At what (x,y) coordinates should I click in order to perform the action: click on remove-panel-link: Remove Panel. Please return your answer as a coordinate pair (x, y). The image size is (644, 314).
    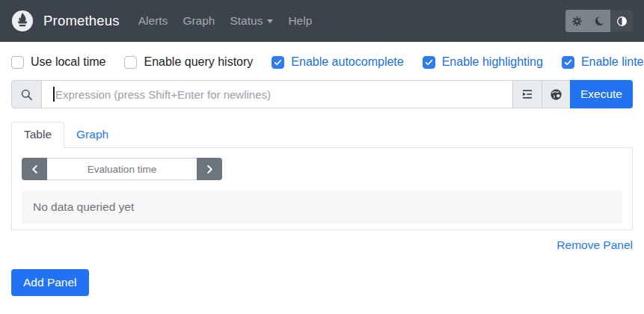
    Looking at the image, I should click on (595, 245).